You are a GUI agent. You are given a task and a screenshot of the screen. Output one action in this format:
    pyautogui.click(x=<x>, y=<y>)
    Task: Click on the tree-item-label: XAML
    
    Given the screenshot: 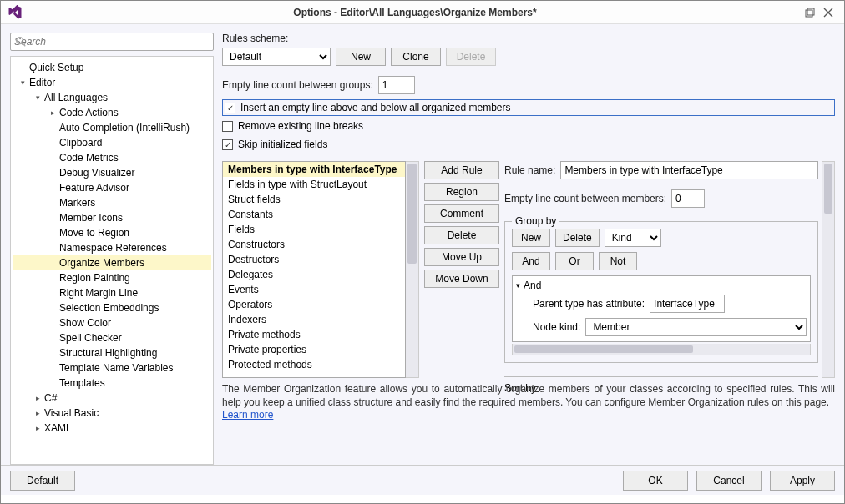 What is the action you would take?
    pyautogui.click(x=57, y=428)
    